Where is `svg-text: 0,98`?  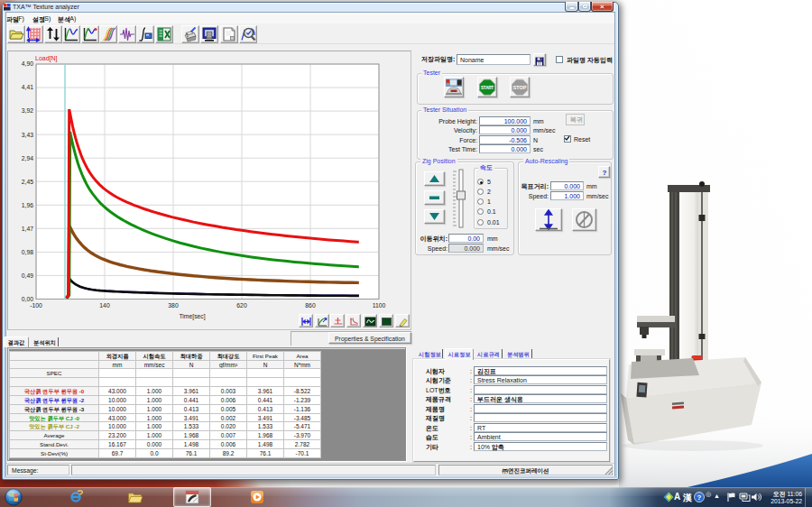
svg-text: 0,98 is located at coordinates (27, 253).